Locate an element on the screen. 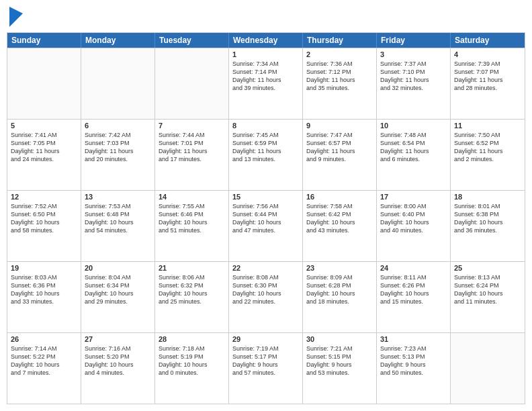 Image resolution: width=532 pixels, height=411 pixels. day-number: 26 is located at coordinates (44, 339).